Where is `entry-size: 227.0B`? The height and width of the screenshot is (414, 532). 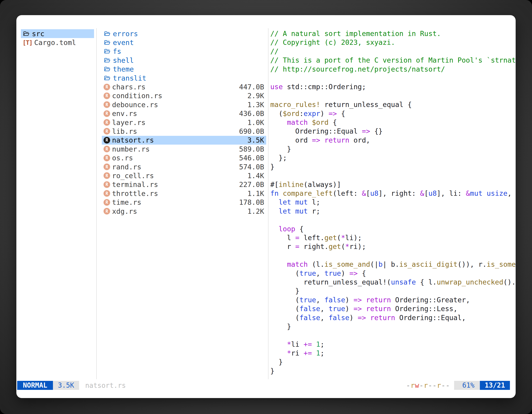 entry-size: 227.0B is located at coordinates (251, 184).